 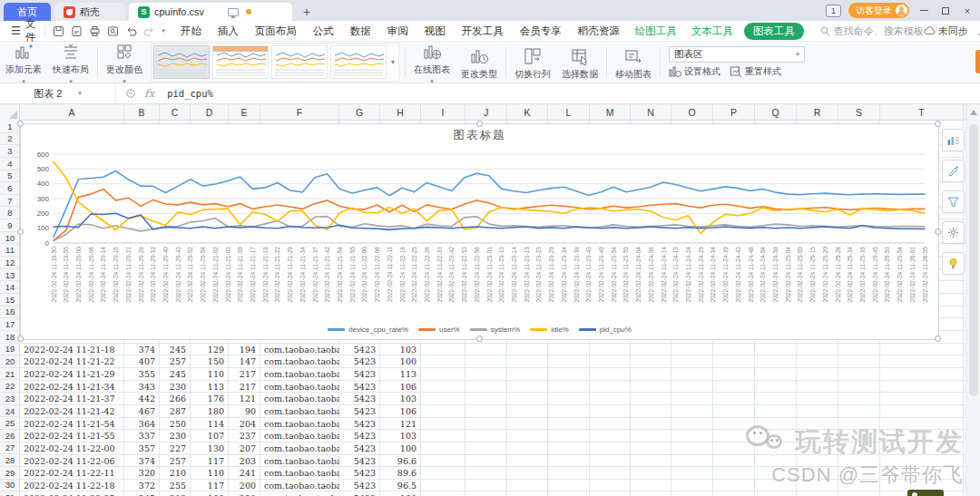 I want to click on undo-icon, so click(x=131, y=31).